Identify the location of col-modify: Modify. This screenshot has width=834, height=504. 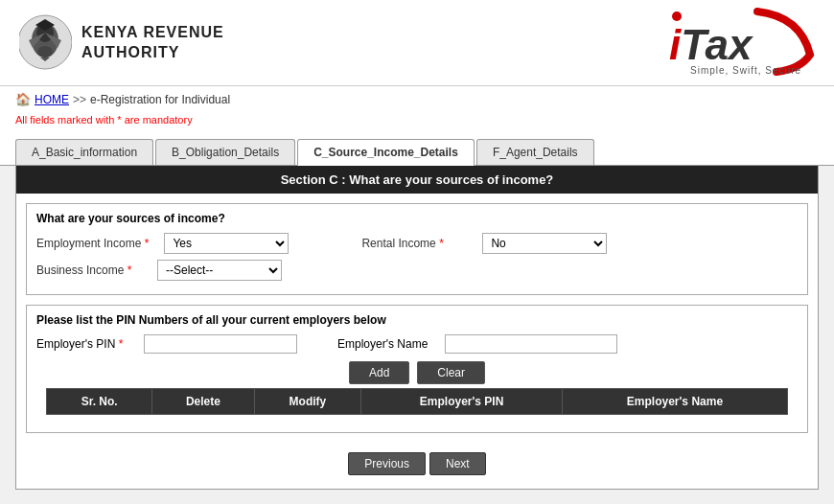
(308, 402).